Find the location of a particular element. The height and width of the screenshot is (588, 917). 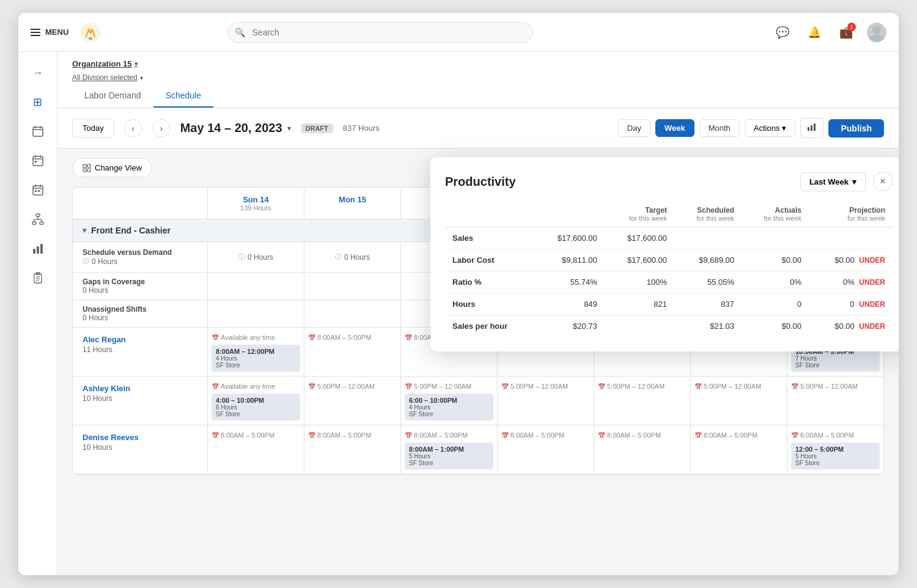

emp-cell-2-3: 📅8:00AM – 5:00PM is located at coordinates (545, 450).